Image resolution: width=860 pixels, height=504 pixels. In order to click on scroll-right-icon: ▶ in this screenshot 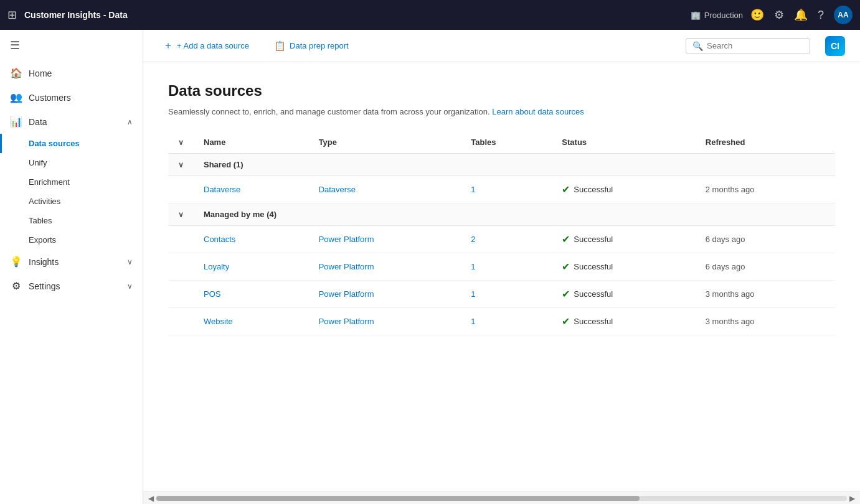, I will do `click(852, 498)`.